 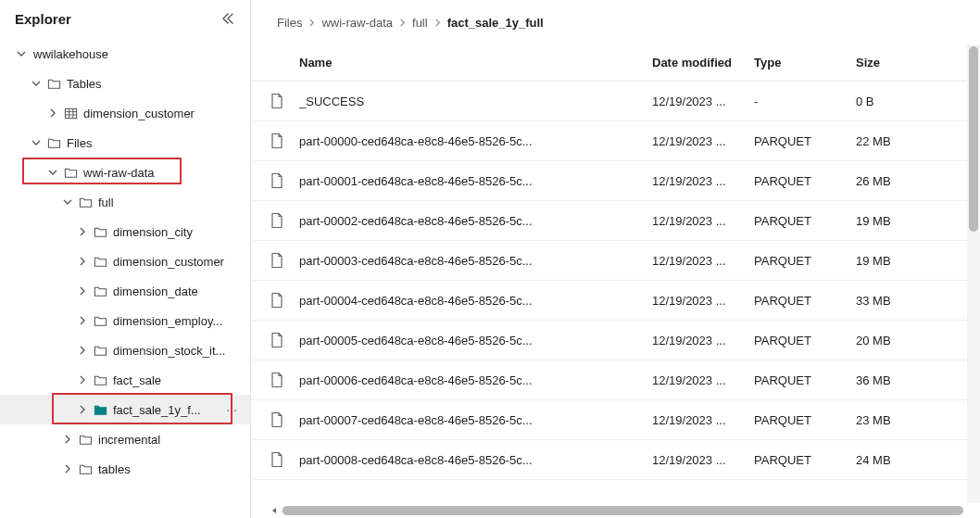 I want to click on tree-node-folder: dimension_stock_it..., so click(x=125, y=350).